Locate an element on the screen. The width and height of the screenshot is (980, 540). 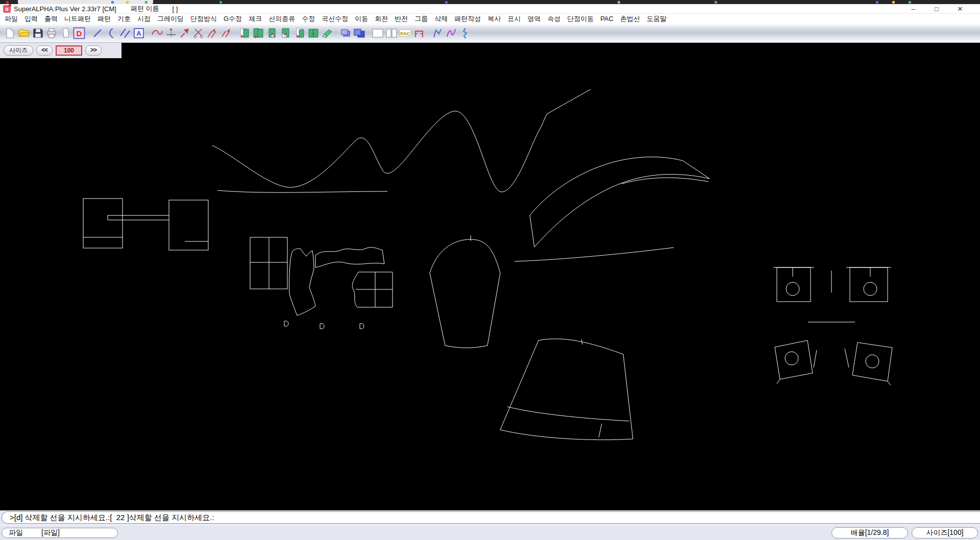
browser-strip-tab is located at coordinates (86, 2).